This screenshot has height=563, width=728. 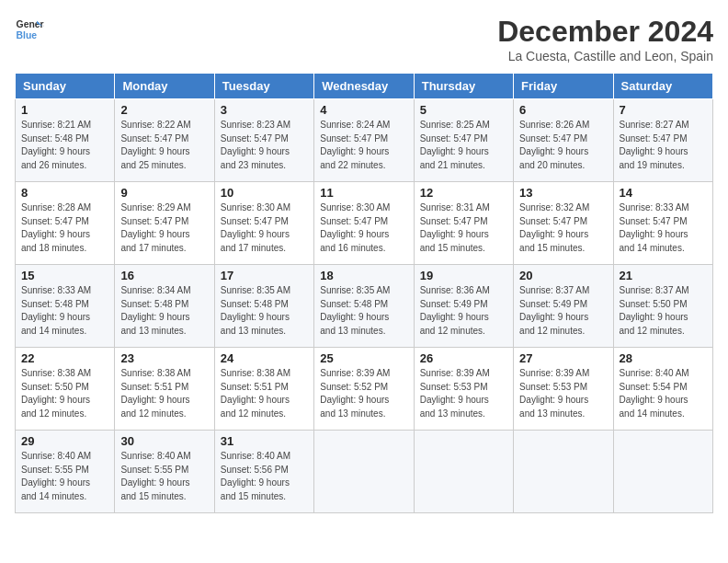 What do you see at coordinates (64, 442) in the screenshot?
I see `day-number: 29` at bounding box center [64, 442].